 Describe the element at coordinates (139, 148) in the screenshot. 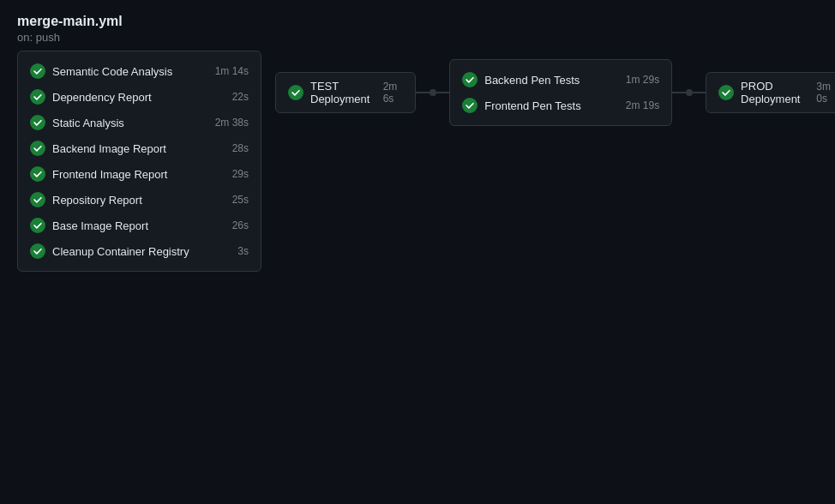

I see `job-item-backend-image: Backend Image Report 28s` at that location.